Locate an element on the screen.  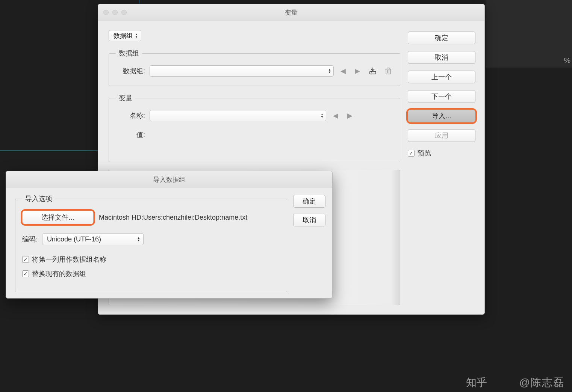
close-icon is located at coordinates (106, 12).